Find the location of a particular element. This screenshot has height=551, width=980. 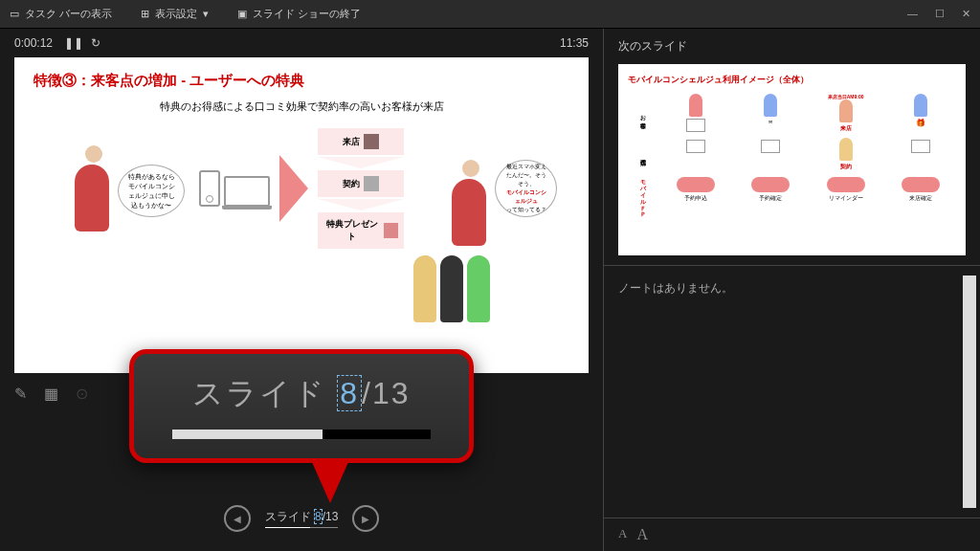

prev-slide-button: ◀ is located at coordinates (237, 518).